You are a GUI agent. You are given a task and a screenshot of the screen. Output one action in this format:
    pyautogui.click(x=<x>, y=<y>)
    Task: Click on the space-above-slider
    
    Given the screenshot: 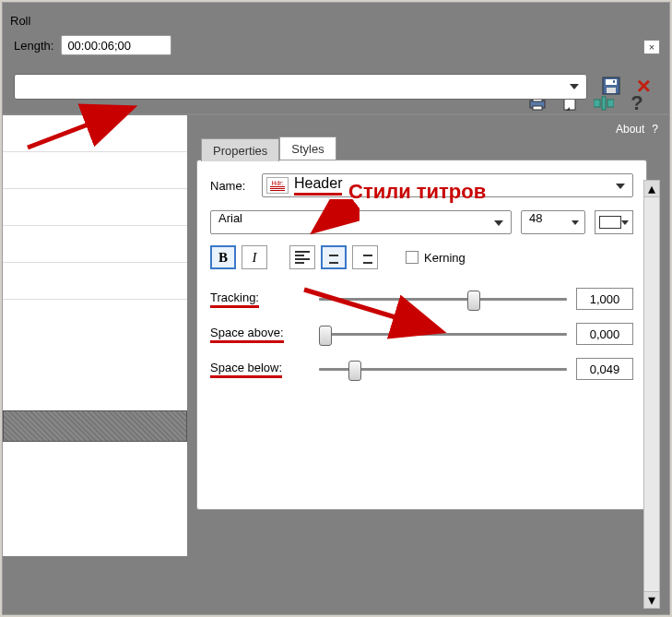 What is the action you would take?
    pyautogui.click(x=442, y=334)
    